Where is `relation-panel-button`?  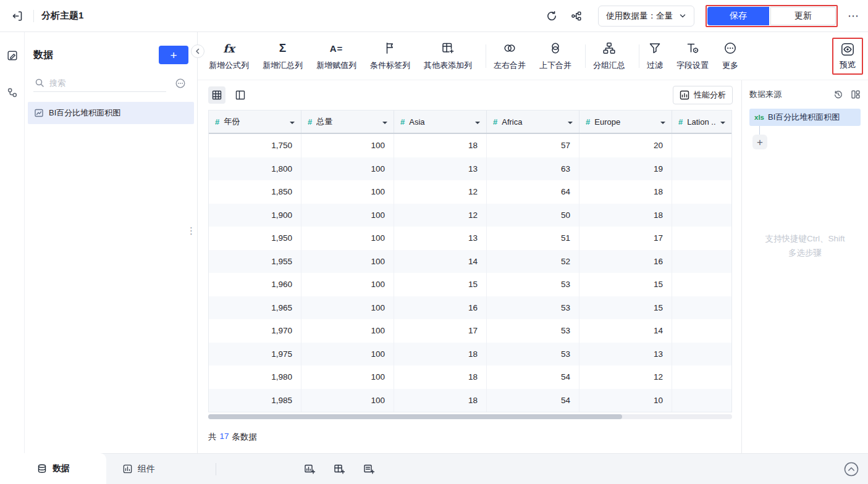
relation-panel-button is located at coordinates (12, 93).